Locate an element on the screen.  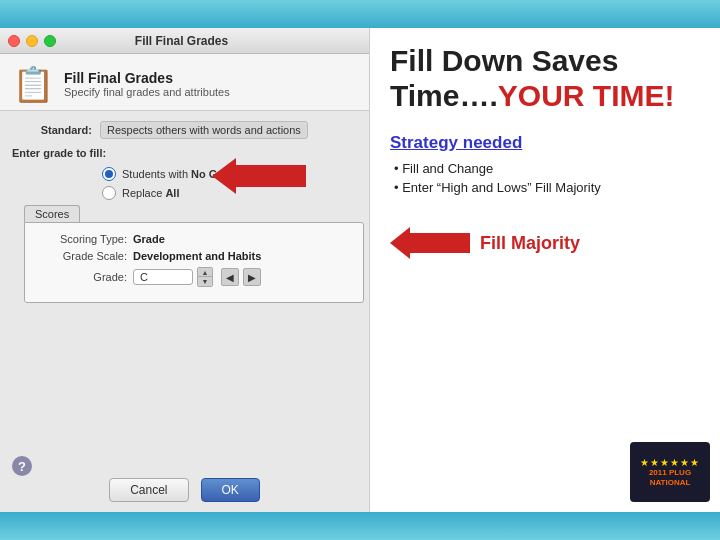
prev-arrow: ◀ is located at coordinates (230, 277).